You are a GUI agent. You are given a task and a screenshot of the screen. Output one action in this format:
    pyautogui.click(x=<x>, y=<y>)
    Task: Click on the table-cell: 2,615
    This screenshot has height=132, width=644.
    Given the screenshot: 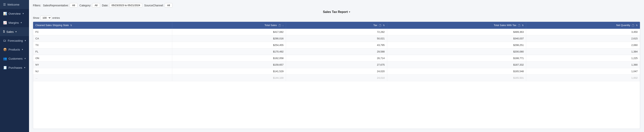 What is the action you would take?
    pyautogui.click(x=583, y=38)
    